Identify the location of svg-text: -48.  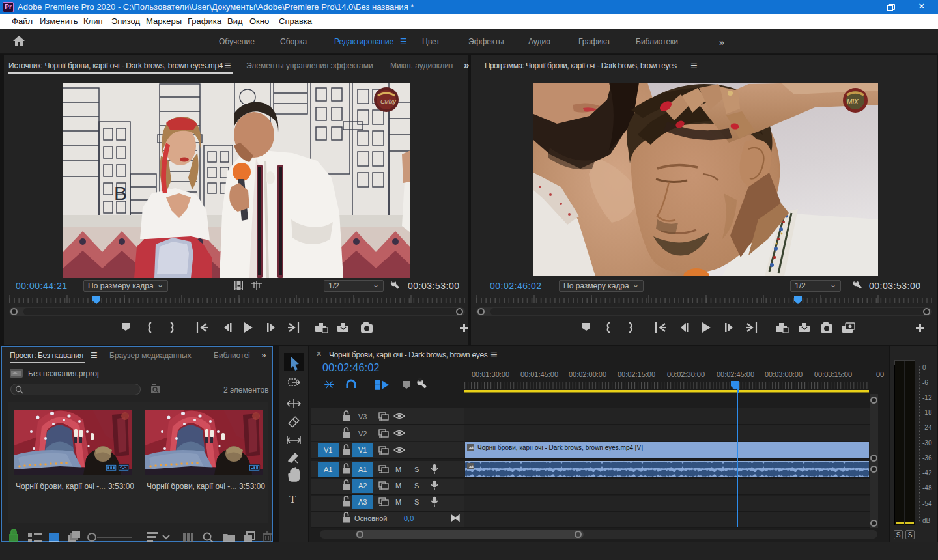
(928, 488).